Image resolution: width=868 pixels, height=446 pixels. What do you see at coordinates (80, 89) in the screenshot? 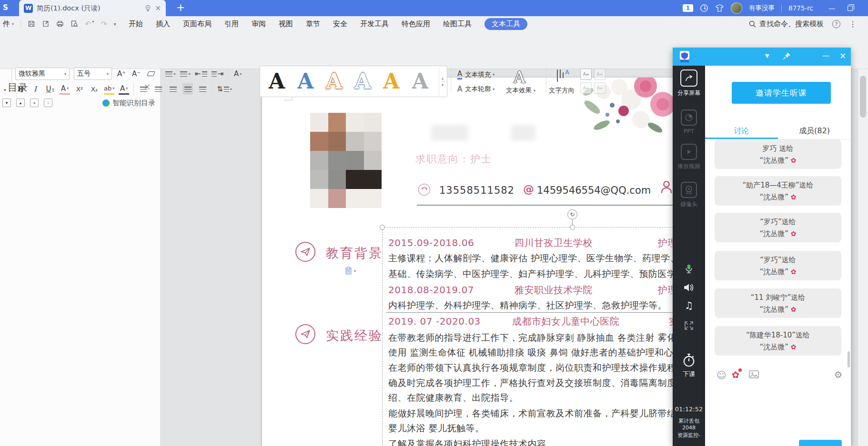
I see `superscript-button: X²` at bounding box center [80, 89].